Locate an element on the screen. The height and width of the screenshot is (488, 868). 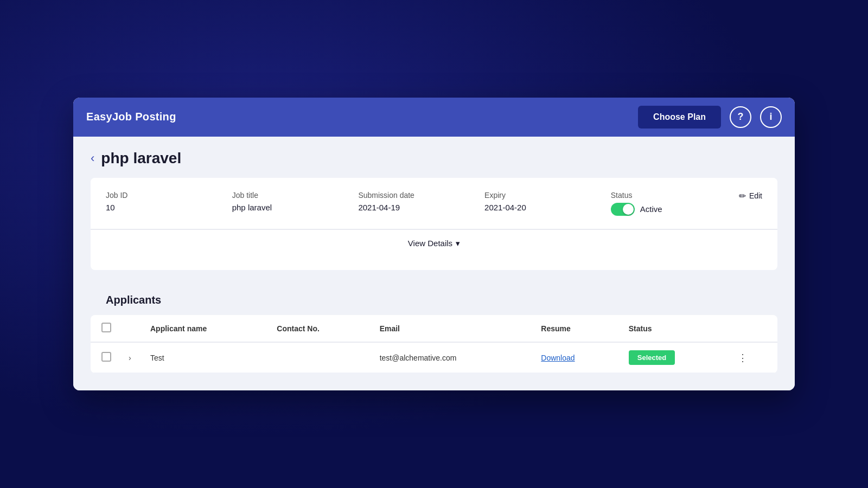
resume-download-link: Download is located at coordinates (558, 358).